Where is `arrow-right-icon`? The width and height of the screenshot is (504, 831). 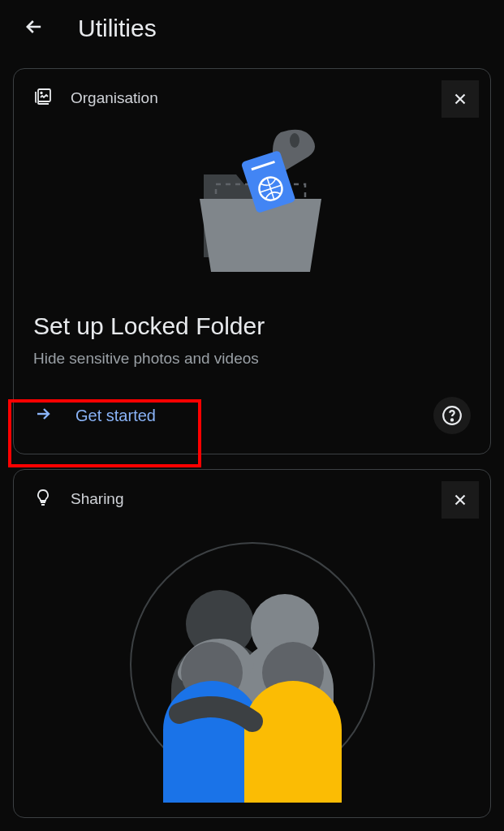
arrow-right-icon is located at coordinates (43, 416).